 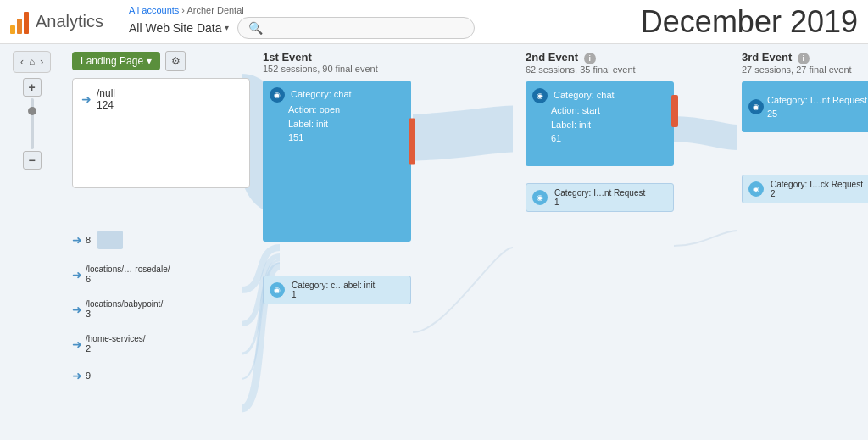 What do you see at coordinates (749, 22) in the screenshot?
I see `month-title: December 2019` at bounding box center [749, 22].